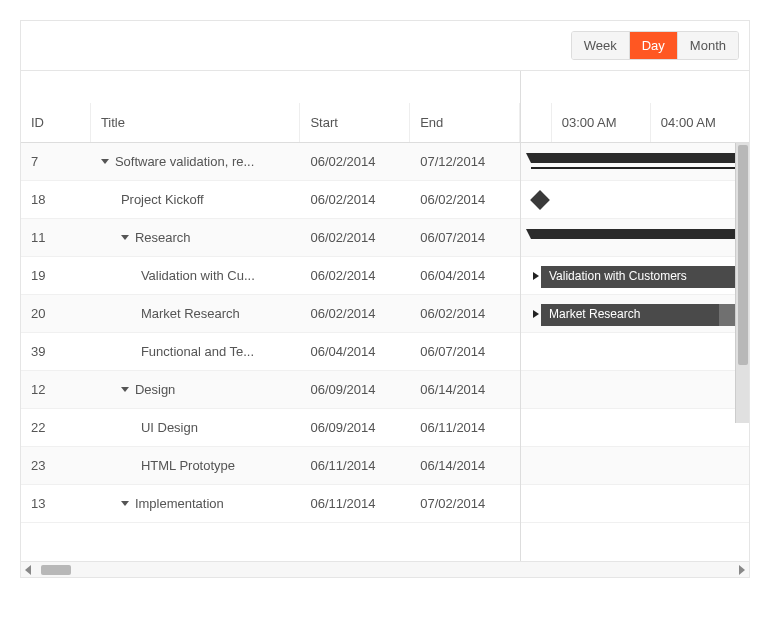 Image resolution: width=770 pixels, height=641 pixels. What do you see at coordinates (180, 504) in the screenshot?
I see `title-text: Implementation` at bounding box center [180, 504].